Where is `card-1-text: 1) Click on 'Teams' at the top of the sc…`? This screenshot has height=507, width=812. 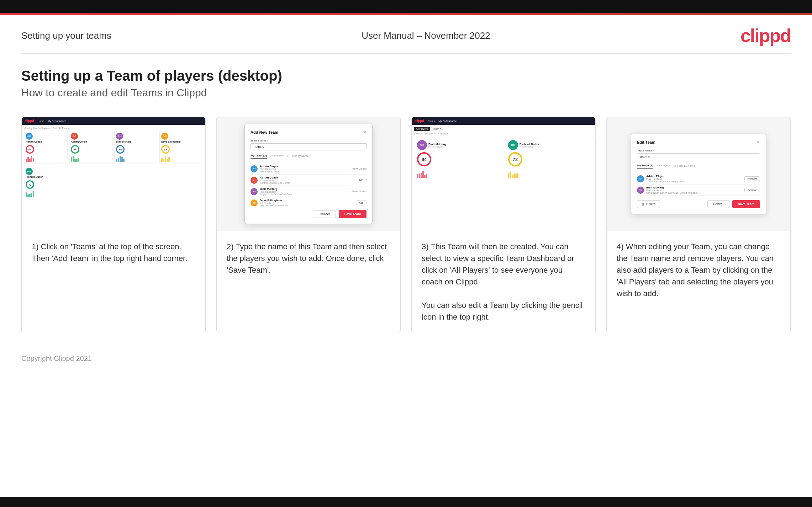
card-1-text: 1) Click on 'Teams' at the top of the sc… is located at coordinates (114, 282).